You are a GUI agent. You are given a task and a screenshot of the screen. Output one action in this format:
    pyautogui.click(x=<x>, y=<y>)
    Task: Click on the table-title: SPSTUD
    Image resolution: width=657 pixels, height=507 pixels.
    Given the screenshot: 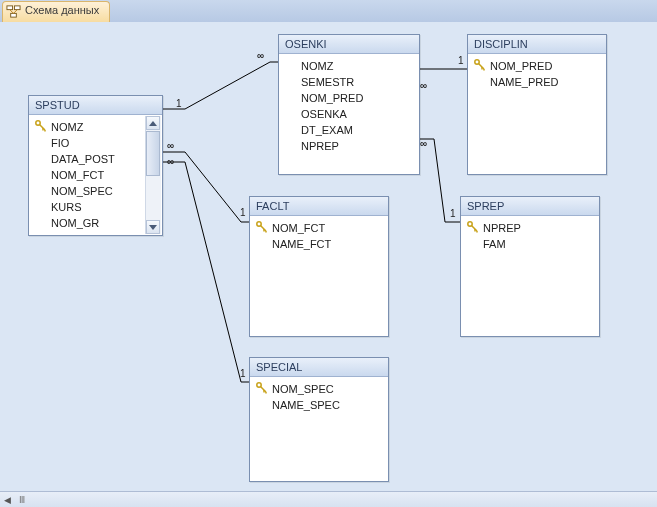 What is the action you would take?
    pyautogui.click(x=96, y=106)
    